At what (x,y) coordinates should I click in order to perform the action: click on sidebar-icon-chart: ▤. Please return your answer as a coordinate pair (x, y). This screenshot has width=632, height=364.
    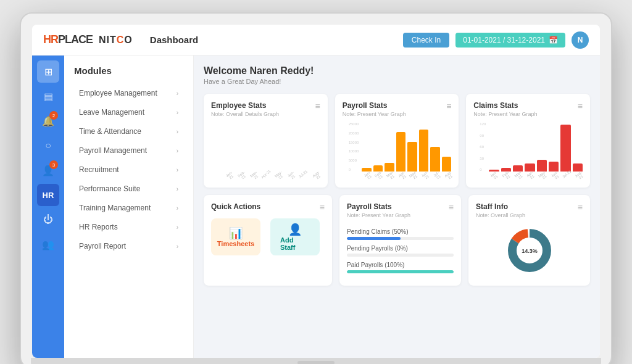
    Looking at the image, I should click on (48, 96).